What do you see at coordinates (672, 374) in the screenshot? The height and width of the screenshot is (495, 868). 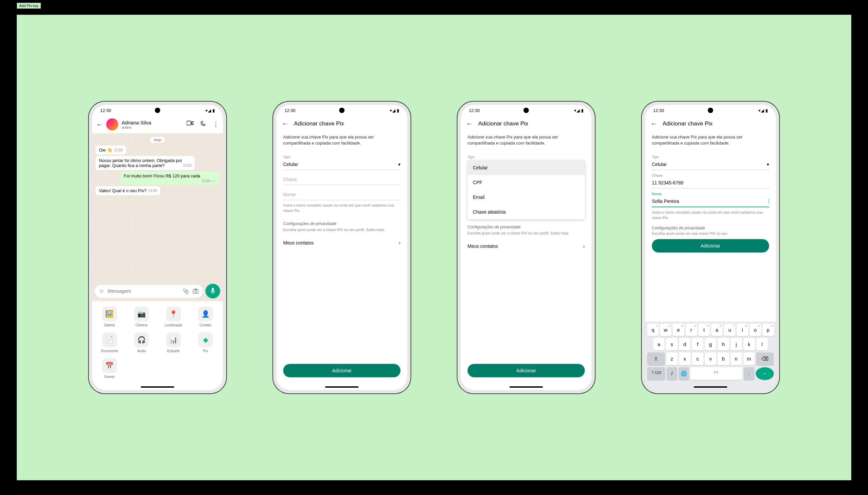 I see `slash-key: /` at bounding box center [672, 374].